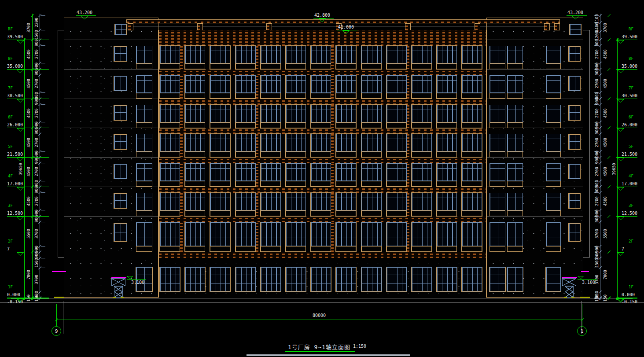 The height and width of the screenshot is (357, 644). Describe the element at coordinates (597, 255) in the screenshot. I see `dim-label: 900` at that location.